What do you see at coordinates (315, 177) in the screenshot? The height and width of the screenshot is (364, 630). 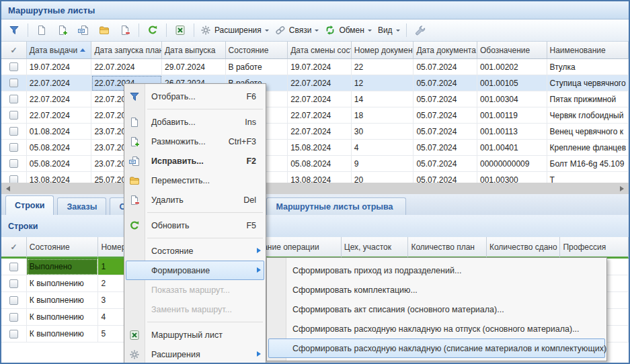 I see `table-row: 13.08.202425.07.202413.08.20242005.07.20…` at bounding box center [315, 177].